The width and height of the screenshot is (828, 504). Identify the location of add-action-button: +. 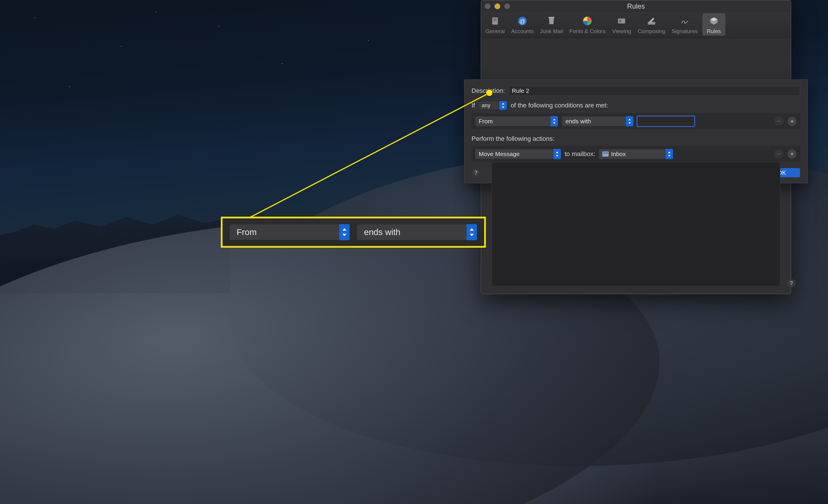
(792, 154).